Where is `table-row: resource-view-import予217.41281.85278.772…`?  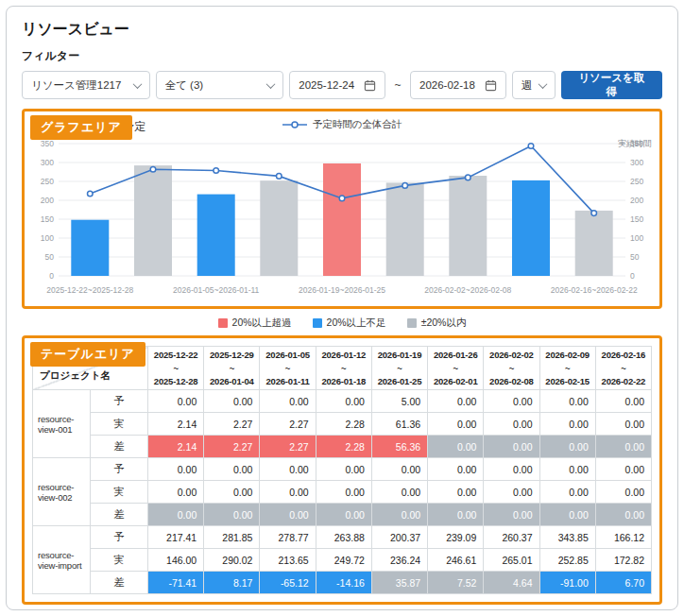 table-row: resource-view-import予217.41281.85278.772… is located at coordinates (342, 538).